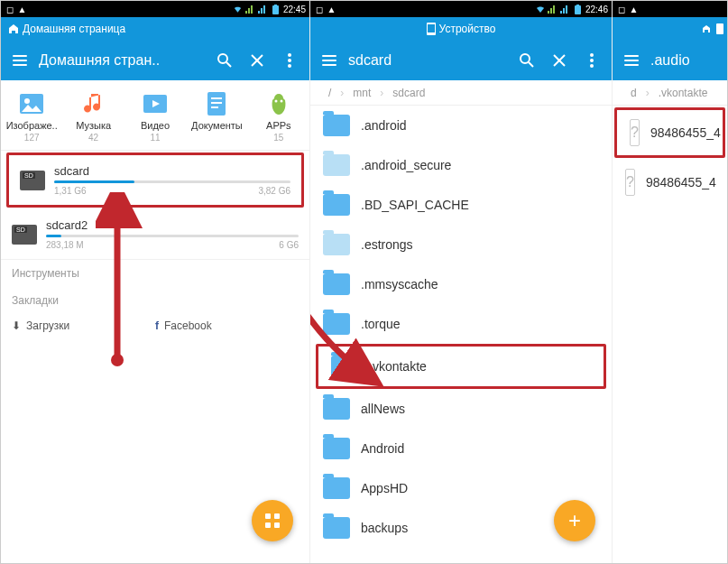  Describe the element at coordinates (83, 326) in the screenshot. I see `bookmark-downloads: ⬇ Загрузки` at that location.